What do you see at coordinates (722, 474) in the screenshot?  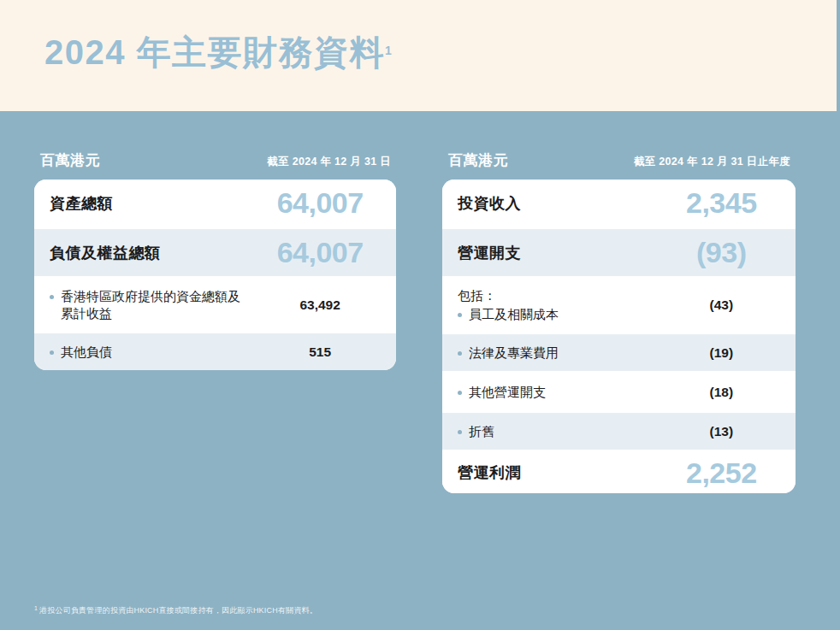 I see `row-value: 2,252` at bounding box center [722, 474].